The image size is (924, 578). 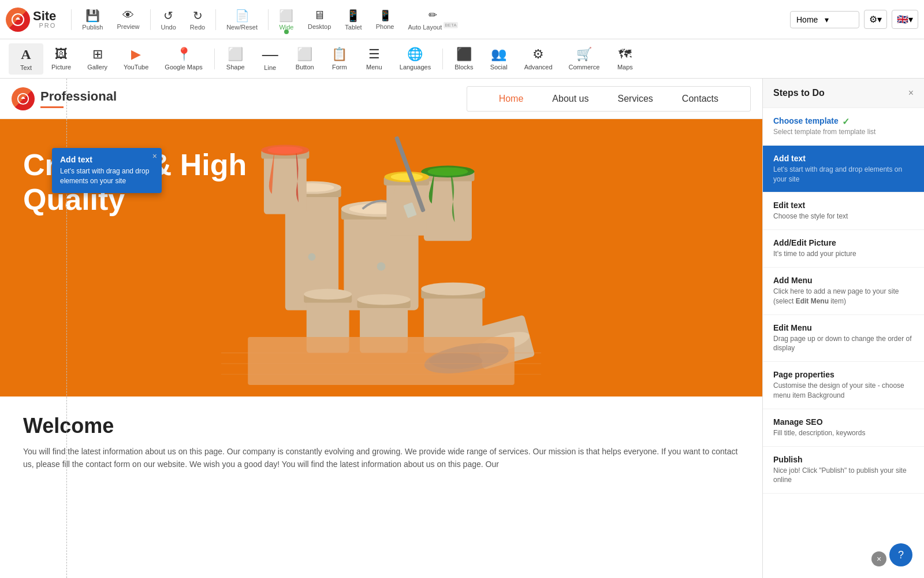 I want to click on tooltip-close-button: ×, so click(x=155, y=156).